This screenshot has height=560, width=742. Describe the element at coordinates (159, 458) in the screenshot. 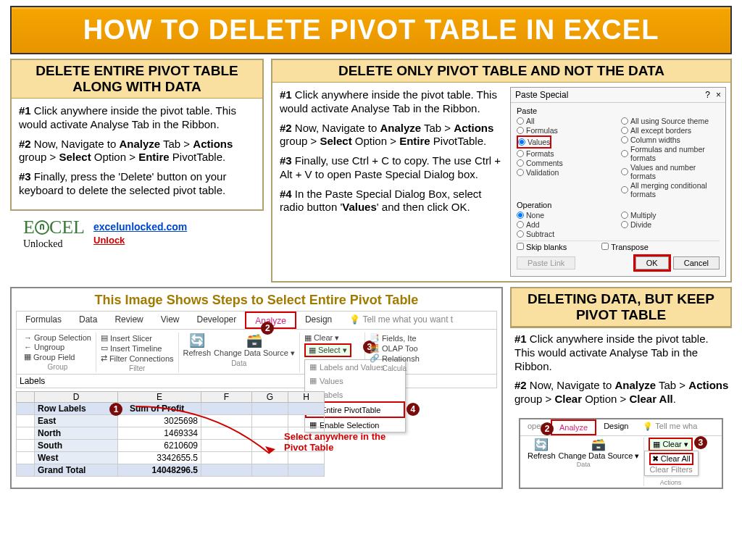

I see `cell: 3342655.5` at that location.